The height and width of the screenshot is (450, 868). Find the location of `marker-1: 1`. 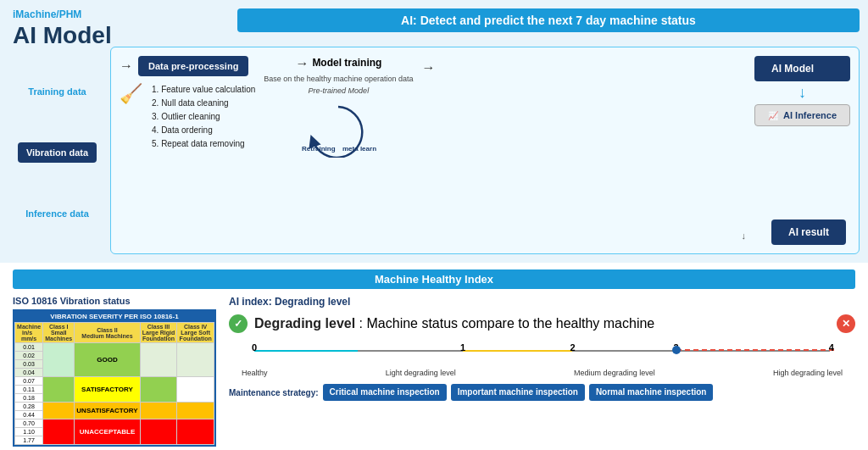

marker-1: 1 is located at coordinates (463, 347).